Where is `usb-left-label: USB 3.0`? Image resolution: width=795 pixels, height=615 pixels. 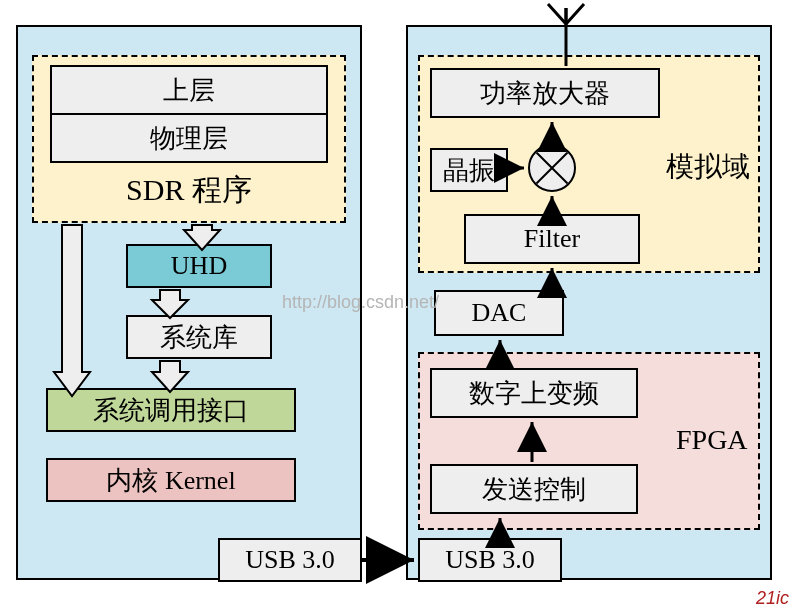
usb-left-label: USB 3.0 is located at coordinates (290, 560).